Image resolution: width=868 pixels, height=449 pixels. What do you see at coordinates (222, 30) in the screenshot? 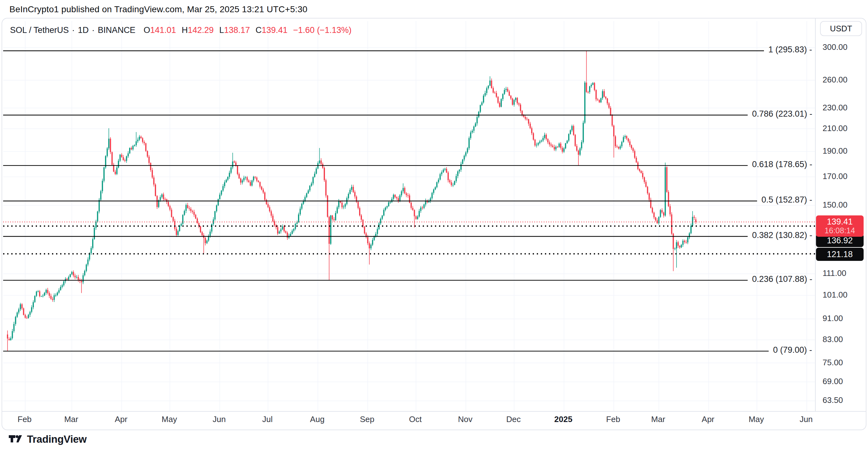
I see `low-label: L` at bounding box center [222, 30].